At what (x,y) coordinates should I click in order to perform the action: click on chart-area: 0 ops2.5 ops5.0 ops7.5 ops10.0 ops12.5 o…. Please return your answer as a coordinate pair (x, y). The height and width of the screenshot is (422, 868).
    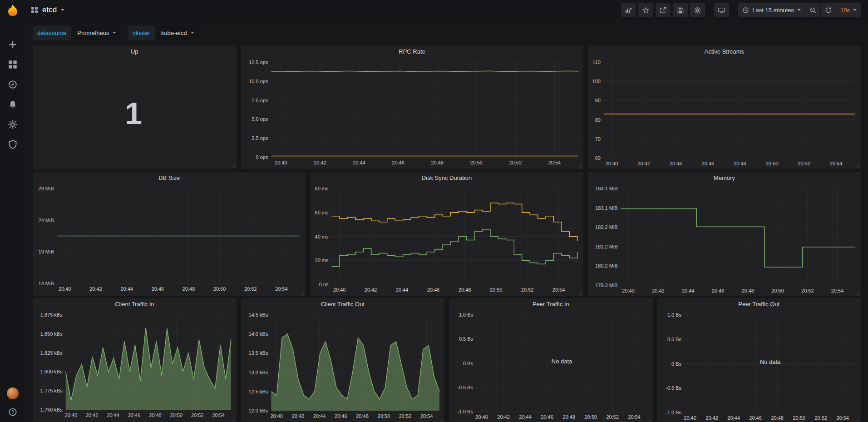
    Looking at the image, I should click on (412, 114).